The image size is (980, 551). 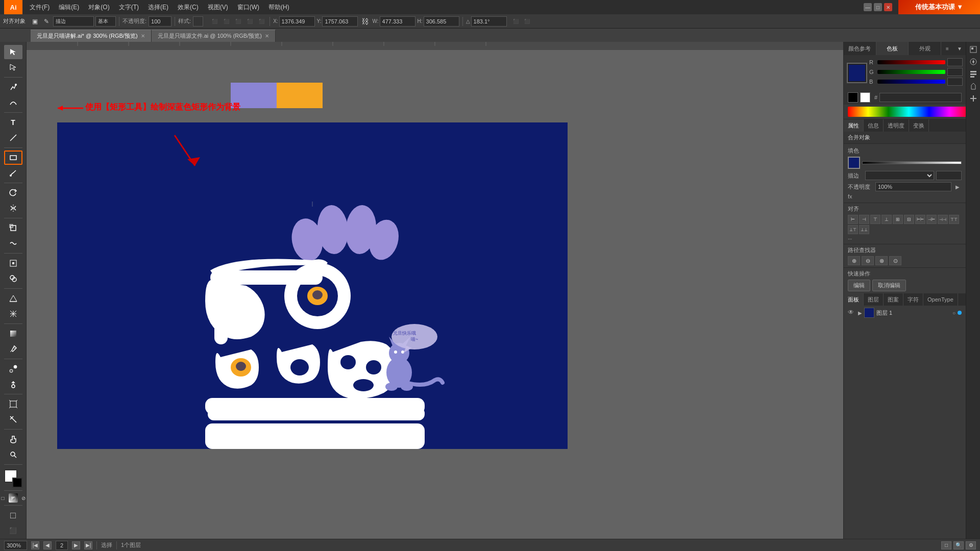 I want to click on align-center-h-icon: ⊣, so click(x=864, y=219).